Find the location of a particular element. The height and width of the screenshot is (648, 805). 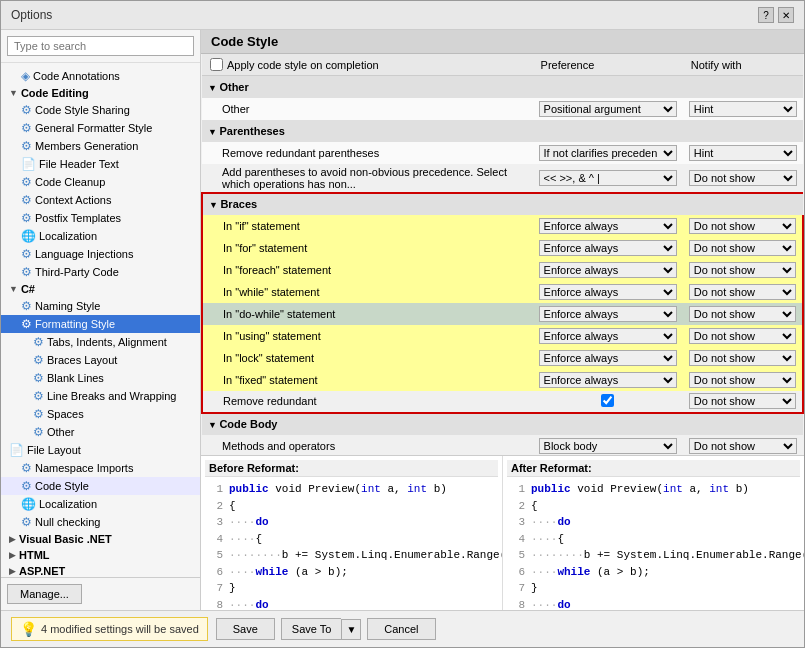

apply-style-checkbox is located at coordinates (216, 64).